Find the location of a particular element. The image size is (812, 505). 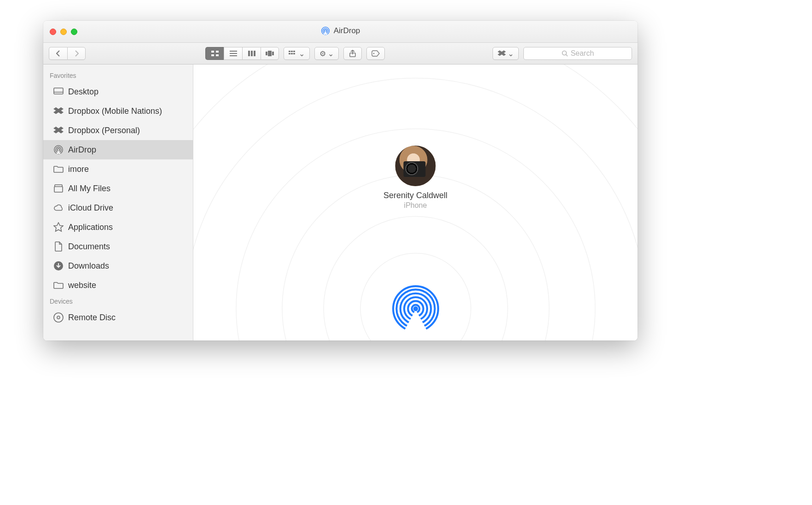

share-button is located at coordinates (353, 53).